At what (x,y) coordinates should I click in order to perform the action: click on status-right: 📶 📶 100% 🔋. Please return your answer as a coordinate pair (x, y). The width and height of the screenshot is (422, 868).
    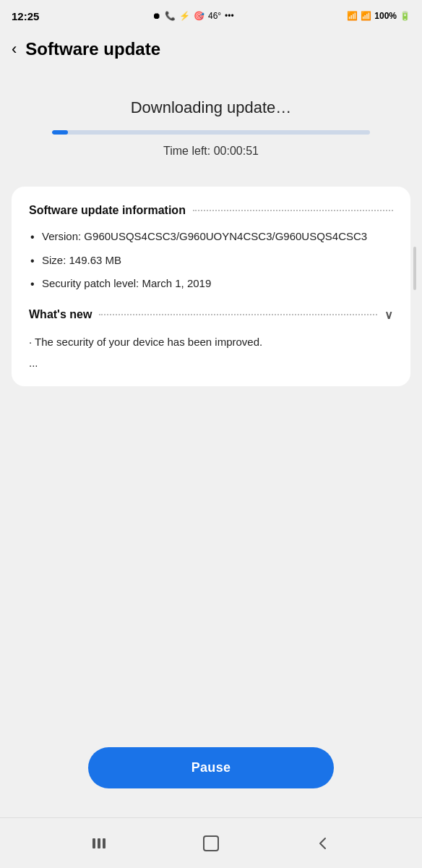
    Looking at the image, I should click on (379, 16).